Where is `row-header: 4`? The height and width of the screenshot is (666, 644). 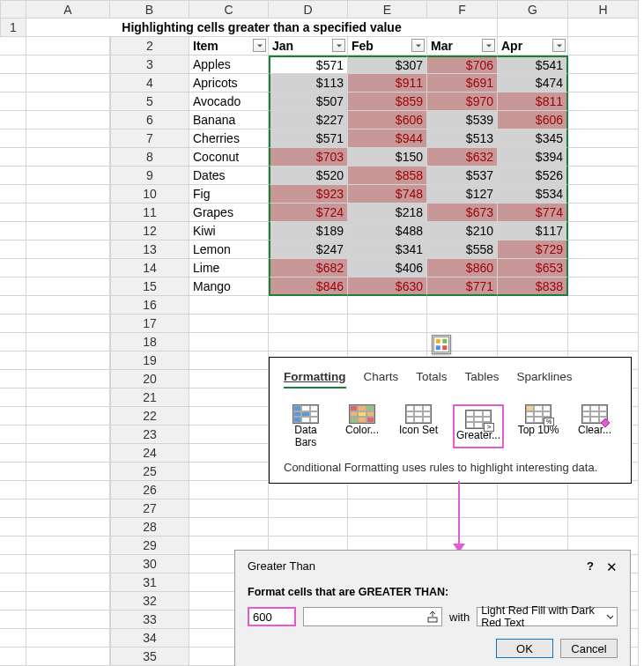
row-header: 4 is located at coordinates (150, 83).